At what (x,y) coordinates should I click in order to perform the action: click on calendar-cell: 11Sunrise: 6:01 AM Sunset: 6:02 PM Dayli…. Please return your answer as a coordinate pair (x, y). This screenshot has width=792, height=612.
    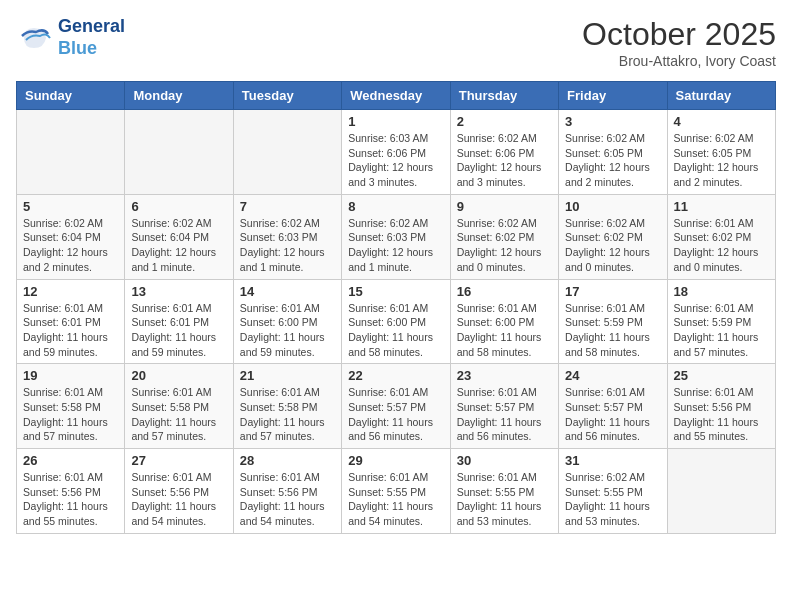
    Looking at the image, I should click on (721, 236).